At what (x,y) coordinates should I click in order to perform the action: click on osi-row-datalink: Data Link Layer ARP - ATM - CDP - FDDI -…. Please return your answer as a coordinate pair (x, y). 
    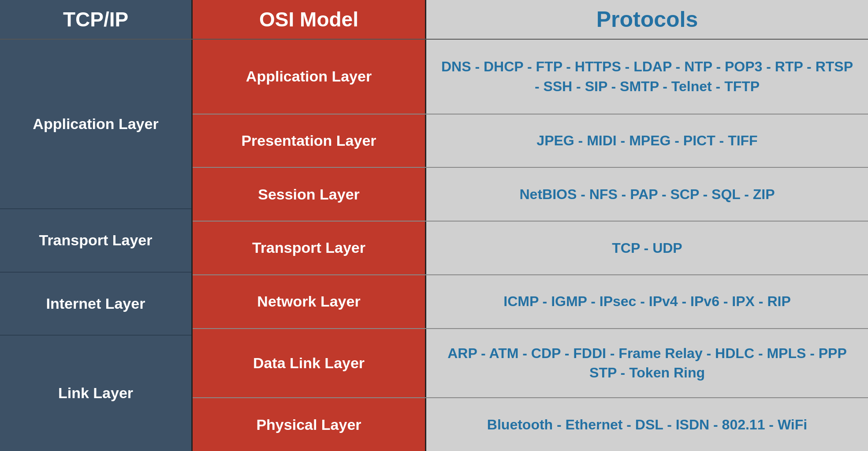
    Looking at the image, I should click on (530, 364).